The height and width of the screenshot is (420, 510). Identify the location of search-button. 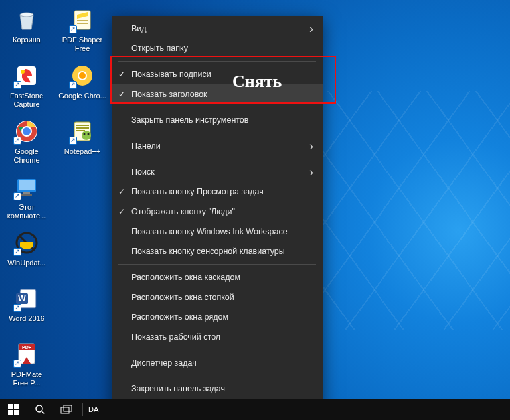
(40, 409).